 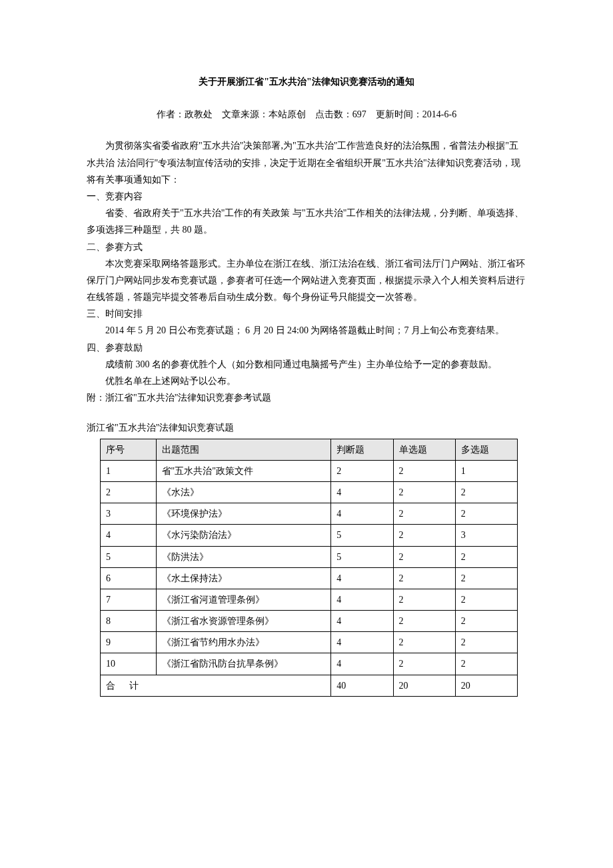 I want to click on header-scope: 出题范围, so click(x=244, y=449).